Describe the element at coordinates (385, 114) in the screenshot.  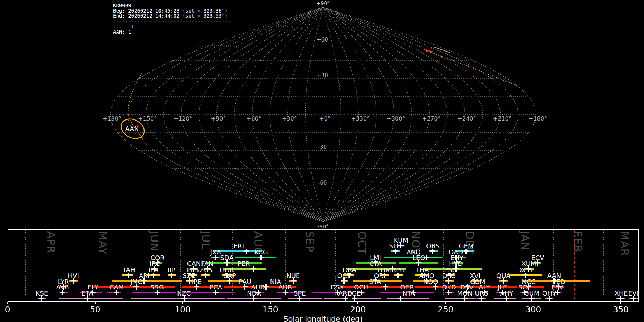
I see `map-meridian-line` at that location.